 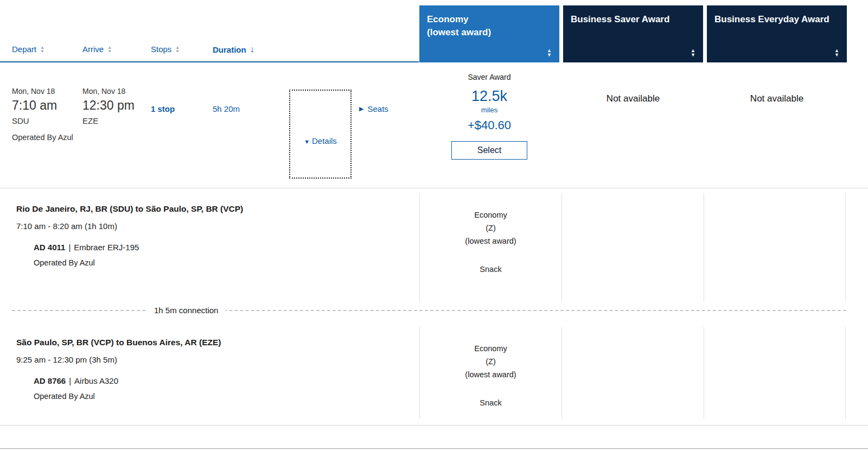 I want to click on segment-flight-line: AD 8766|Airbus A320, so click(x=227, y=381).